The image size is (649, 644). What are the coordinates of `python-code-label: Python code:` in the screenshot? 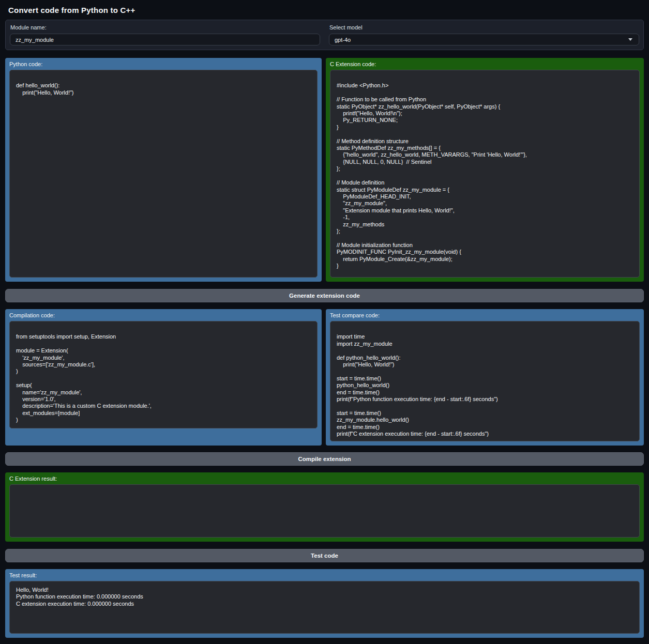 It's located at (163, 64).